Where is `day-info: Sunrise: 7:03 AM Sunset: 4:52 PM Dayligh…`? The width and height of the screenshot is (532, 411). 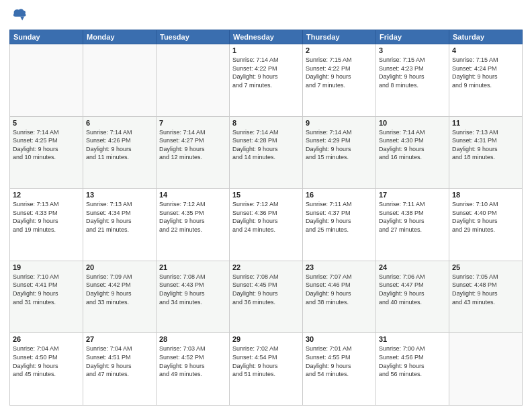
day-info: Sunrise: 7:03 AM Sunset: 4:52 PM Dayligh… is located at coordinates (193, 361).